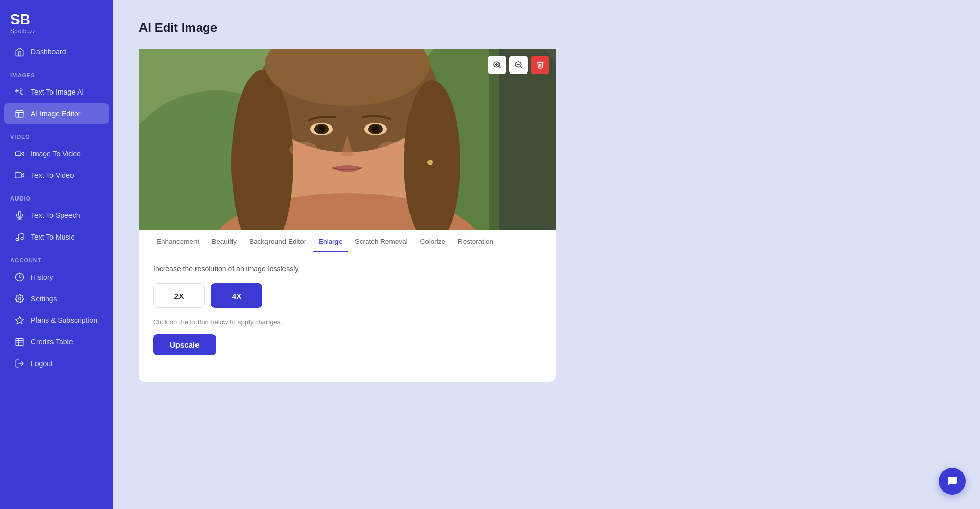  What do you see at coordinates (224, 242) in the screenshot?
I see `tab-beautify: Beautify` at bounding box center [224, 242].